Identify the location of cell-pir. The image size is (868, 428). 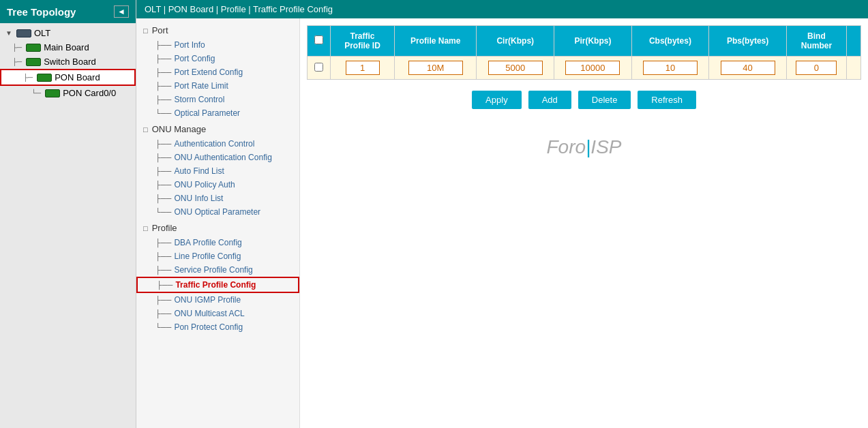
(593, 68).